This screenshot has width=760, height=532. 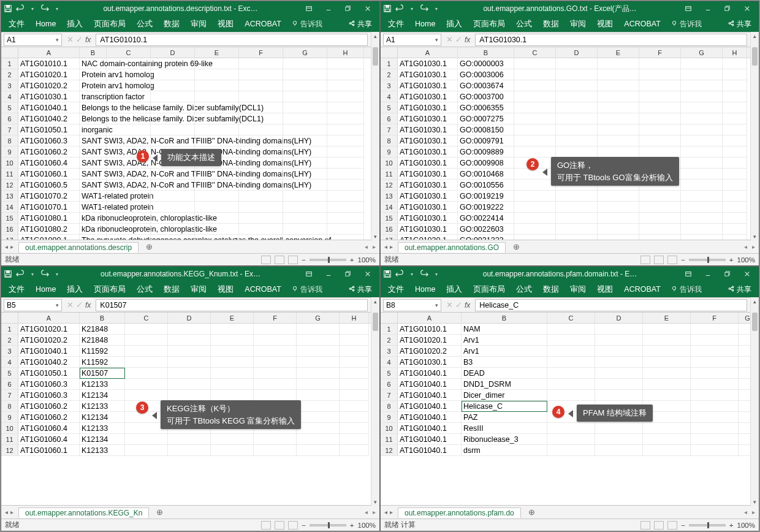 What do you see at coordinates (367, 525) in the screenshot?
I see `zoom-level: 100%` at bounding box center [367, 525].